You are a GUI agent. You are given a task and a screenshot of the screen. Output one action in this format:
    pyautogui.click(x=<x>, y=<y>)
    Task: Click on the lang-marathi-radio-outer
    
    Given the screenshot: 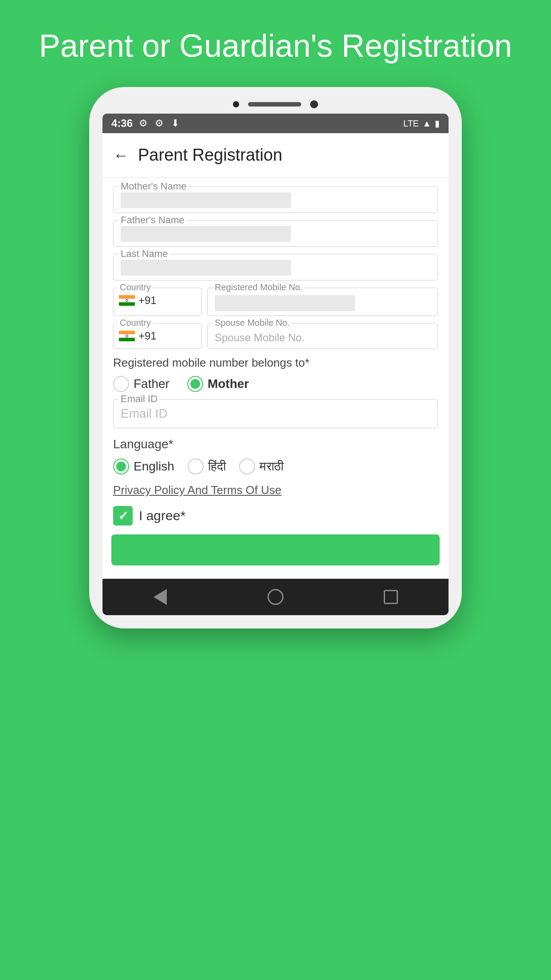 What is the action you would take?
    pyautogui.click(x=247, y=466)
    